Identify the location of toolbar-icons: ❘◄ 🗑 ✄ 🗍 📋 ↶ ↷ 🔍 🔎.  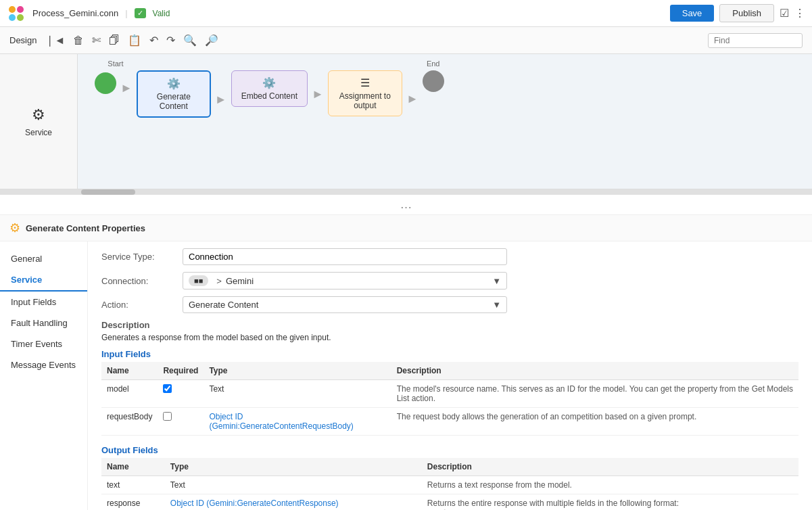
(132, 41).